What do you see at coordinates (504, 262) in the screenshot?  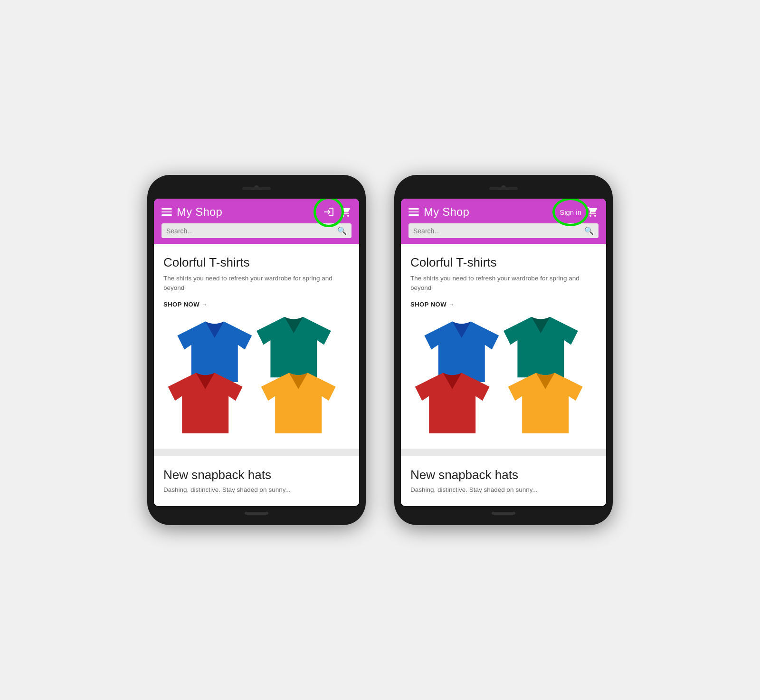 I see `hero-title-right: Colorful T-shirts` at bounding box center [504, 262].